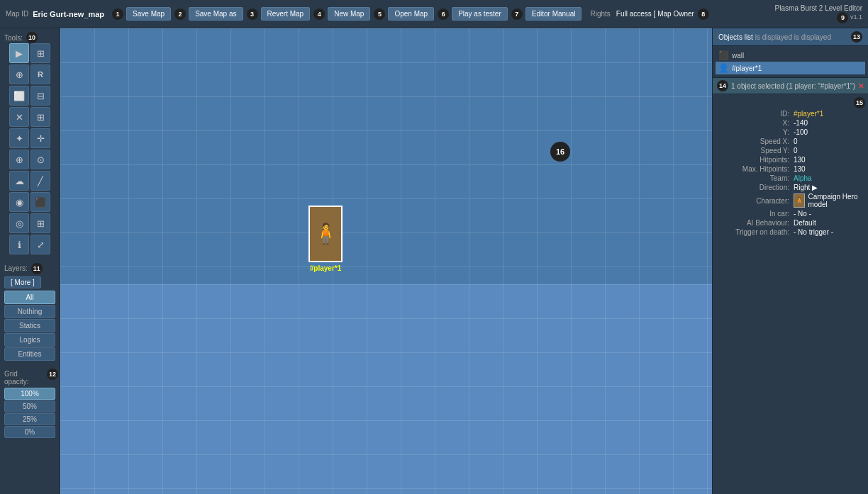  I want to click on prop-trigger-label: Trigger on death:, so click(755, 232).